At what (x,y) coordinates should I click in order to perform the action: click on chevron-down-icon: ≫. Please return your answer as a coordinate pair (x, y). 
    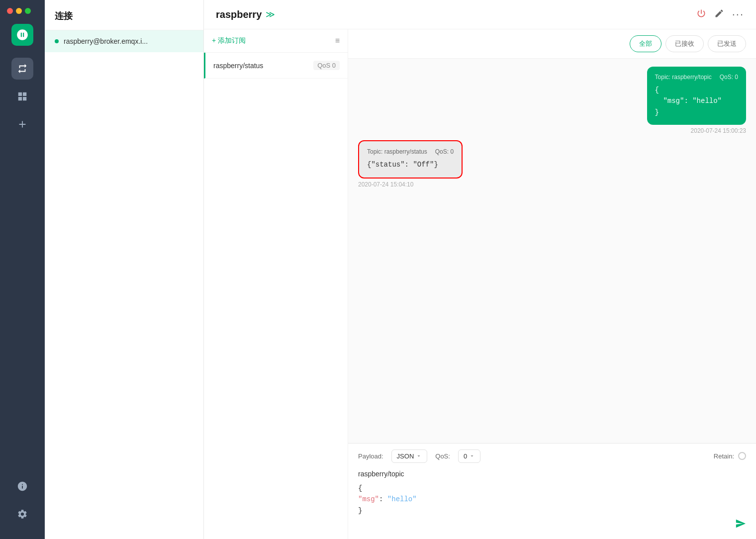
    Looking at the image, I should click on (271, 14).